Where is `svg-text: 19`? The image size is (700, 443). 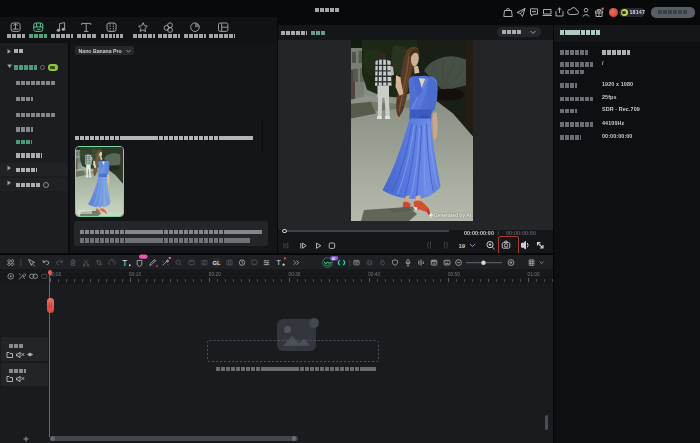 svg-text: 19 is located at coordinates (462, 246).